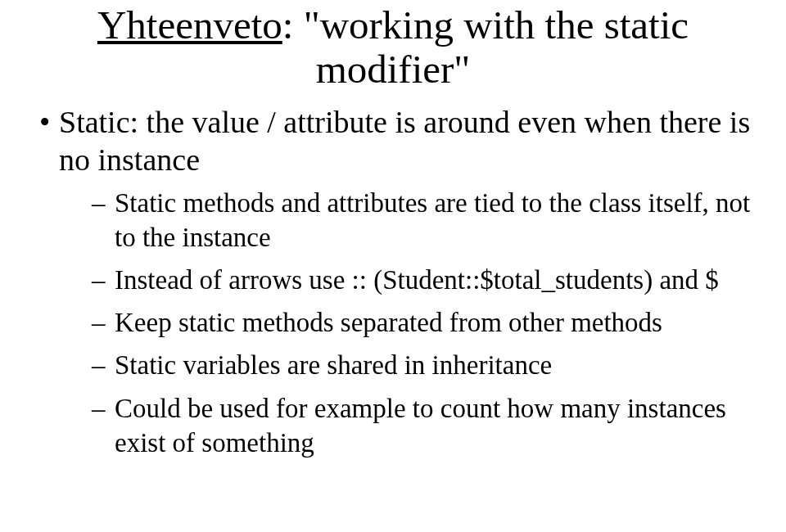  What do you see at coordinates (431, 220) in the screenshot?
I see `sub-bullet-item: Static methods and attributes are tied t…` at bounding box center [431, 220].